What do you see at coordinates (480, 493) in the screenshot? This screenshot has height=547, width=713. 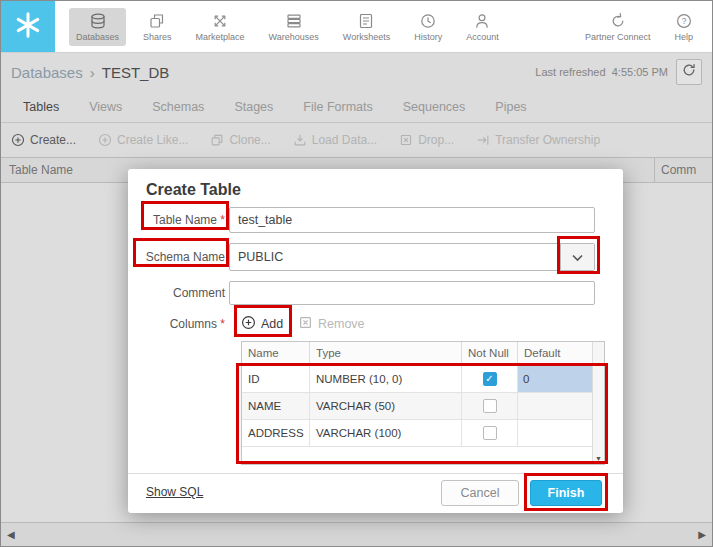 I see `cancel-button: Cancel` at bounding box center [480, 493].